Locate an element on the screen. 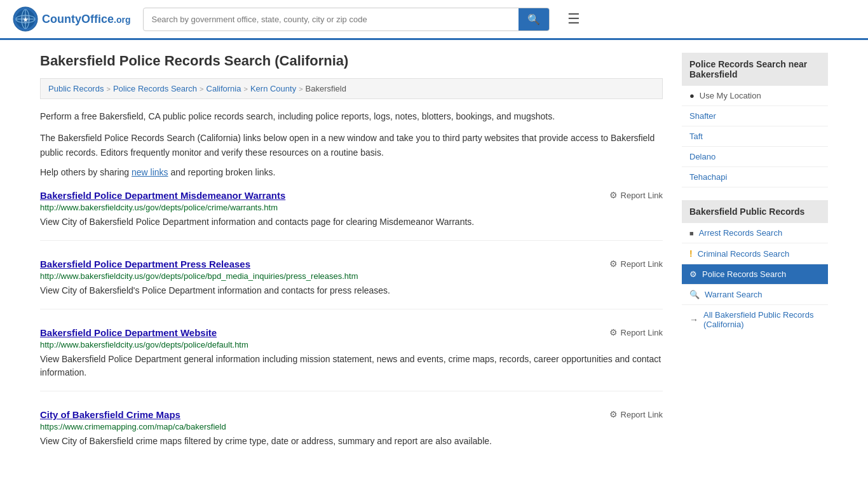 Image resolution: width=868 pixels, height=488 pixels. warrant-search-link: Warrant Search is located at coordinates (733, 295).